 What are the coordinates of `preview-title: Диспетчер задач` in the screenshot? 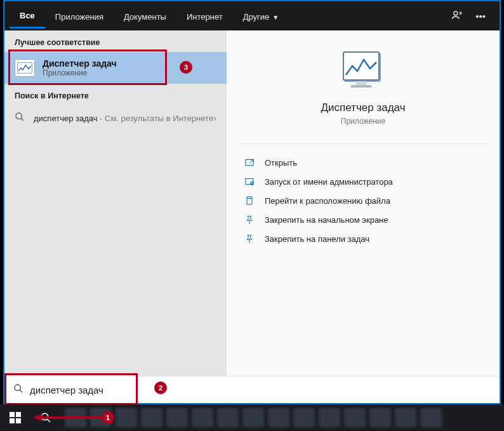 It's located at (363, 108).